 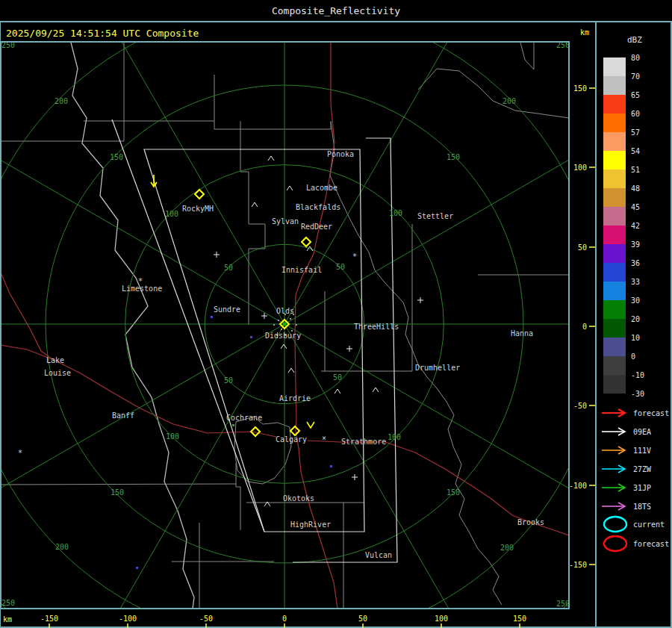 What do you see at coordinates (635, 188) in the screenshot?
I see `dbz-label: 48` at bounding box center [635, 188].